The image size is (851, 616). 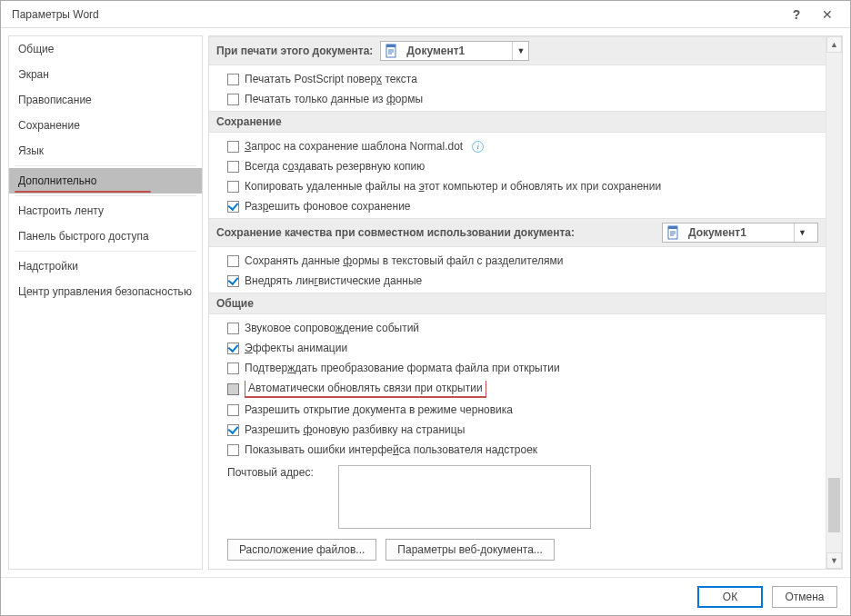 What do you see at coordinates (455, 51) in the screenshot?
I see `print-document-dropdown: Документ1 ▼` at bounding box center [455, 51].